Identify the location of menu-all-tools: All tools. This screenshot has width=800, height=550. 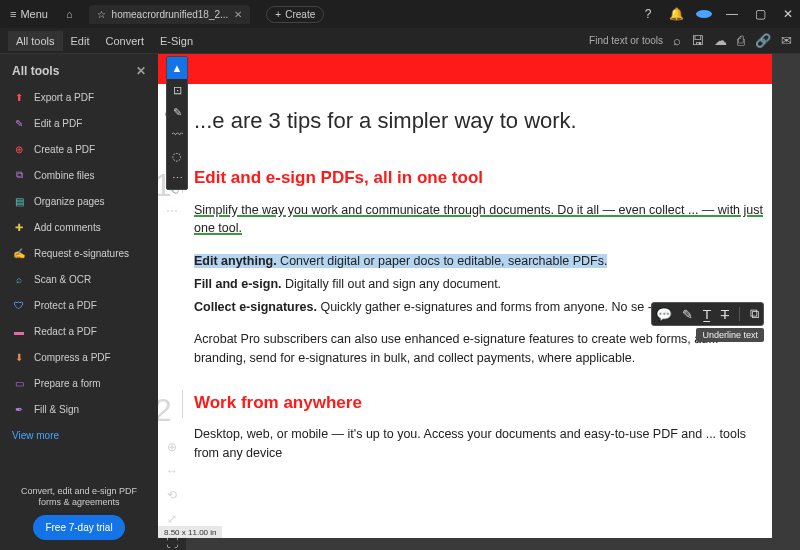
(36, 41).